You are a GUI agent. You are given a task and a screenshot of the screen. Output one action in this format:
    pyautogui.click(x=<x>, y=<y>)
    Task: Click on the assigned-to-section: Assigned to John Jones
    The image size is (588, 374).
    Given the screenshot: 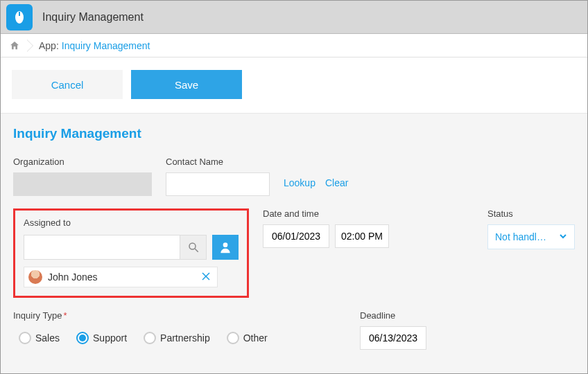 What is the action you would take?
    pyautogui.click(x=131, y=253)
    